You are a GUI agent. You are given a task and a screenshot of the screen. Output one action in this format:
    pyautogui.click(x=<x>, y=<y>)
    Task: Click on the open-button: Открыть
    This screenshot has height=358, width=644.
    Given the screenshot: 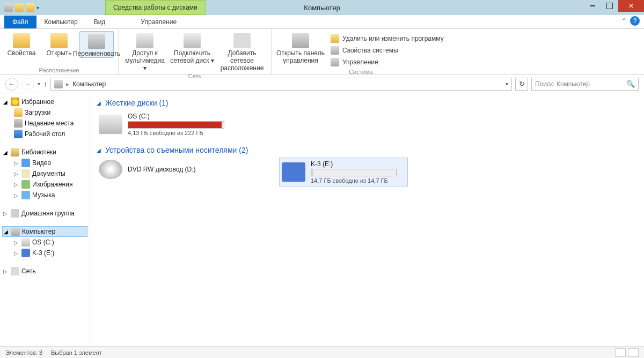 What is the action you would take?
    pyautogui.click(x=59, y=44)
    